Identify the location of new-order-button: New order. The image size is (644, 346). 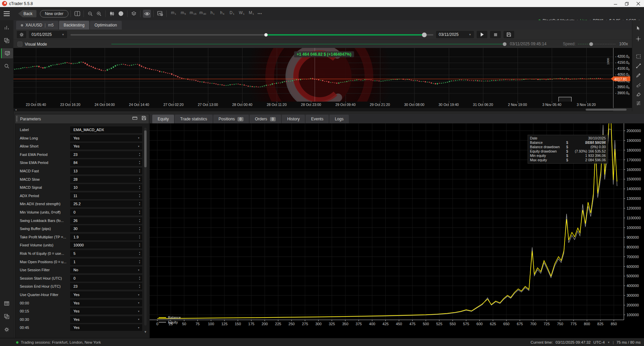
(54, 14).